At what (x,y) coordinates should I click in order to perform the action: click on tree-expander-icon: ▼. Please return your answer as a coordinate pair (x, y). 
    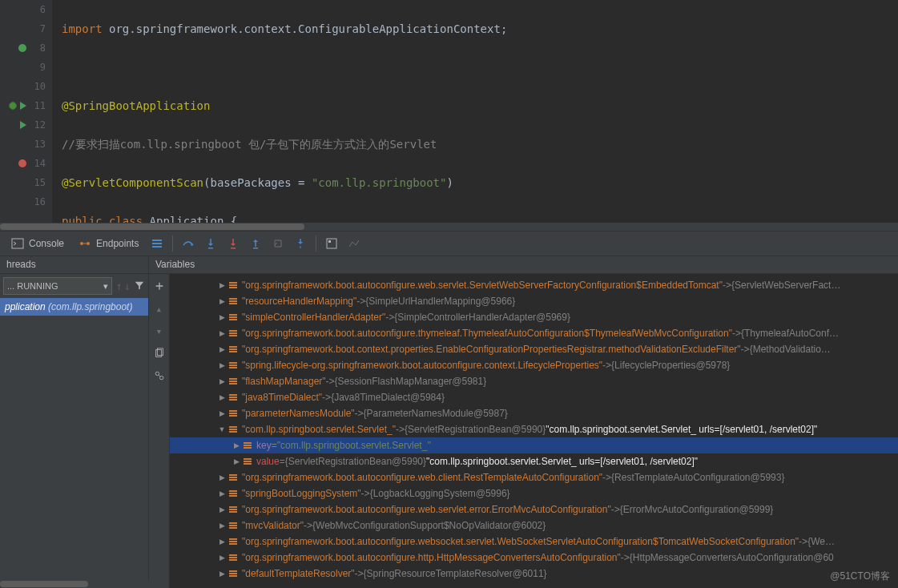
    Looking at the image, I should click on (222, 429).